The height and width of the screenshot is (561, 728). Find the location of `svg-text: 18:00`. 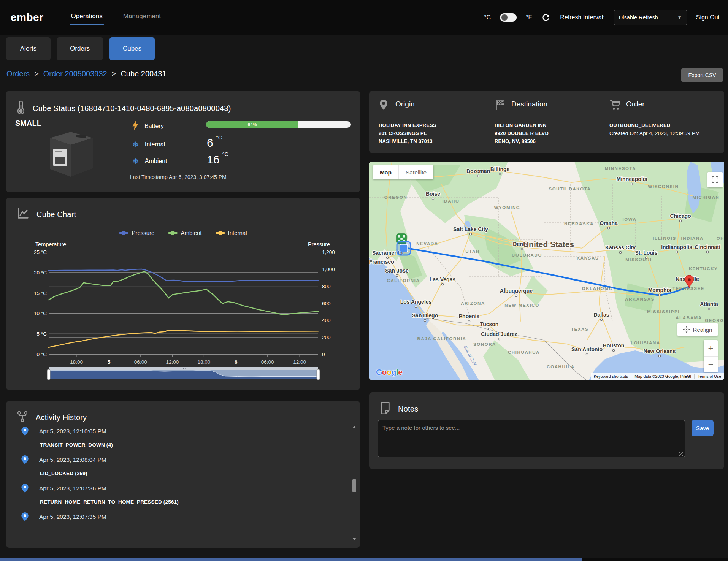

svg-text: 18:00 is located at coordinates (76, 362).